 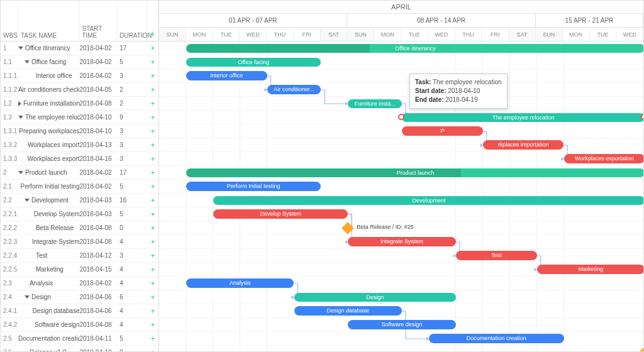 What do you see at coordinates (79, 159) in the screenshot?
I see `task-row: 1.3.3Workplaces export2018-04-163+` at bounding box center [79, 159].